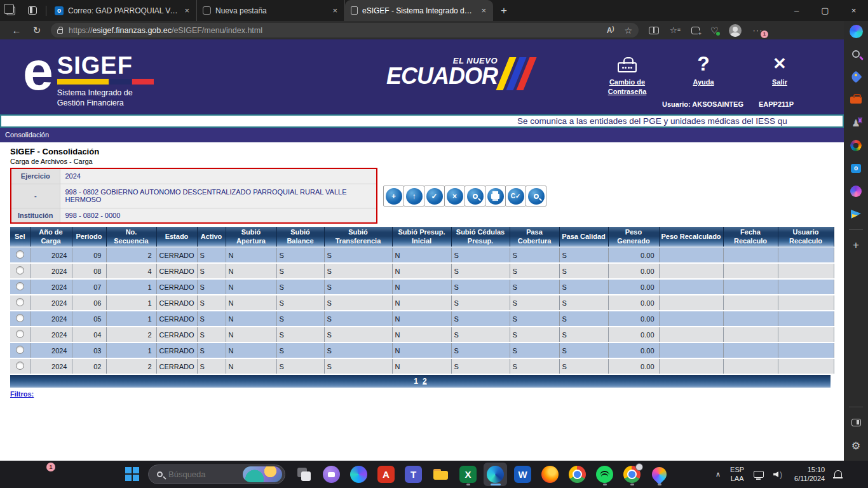 This screenshot has height=488, width=868. What do you see at coordinates (534, 255) in the screenshot?
I see `cell-pasa-cobertura: S` at bounding box center [534, 255].